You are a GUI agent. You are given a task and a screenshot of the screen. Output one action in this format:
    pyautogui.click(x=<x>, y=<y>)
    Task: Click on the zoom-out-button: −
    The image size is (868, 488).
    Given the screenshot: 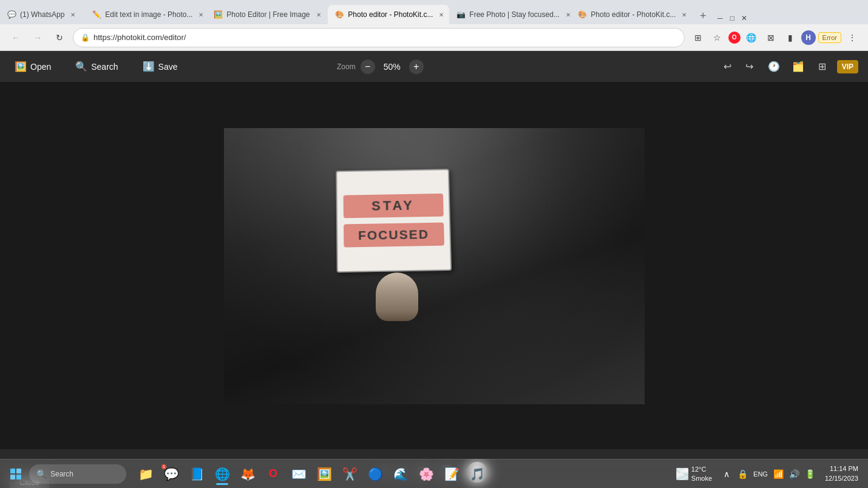 What is the action you would take?
    pyautogui.click(x=368, y=67)
    